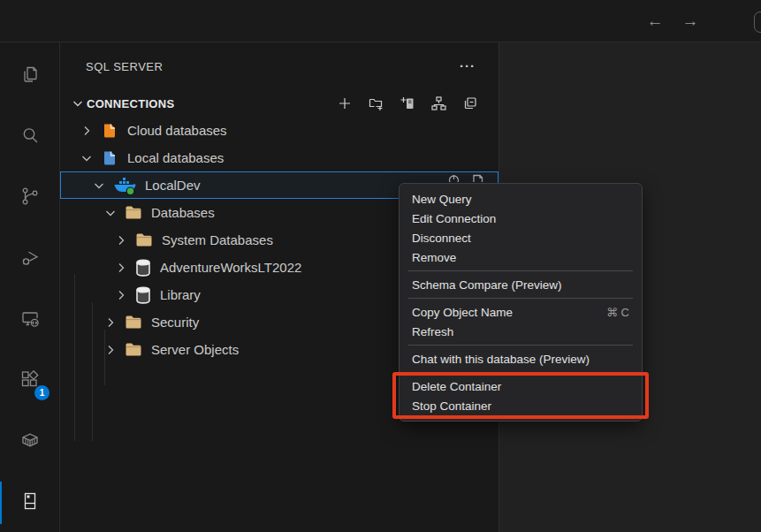  Describe the element at coordinates (183, 212) in the screenshot. I see `tree-item-label: Databases` at that location.